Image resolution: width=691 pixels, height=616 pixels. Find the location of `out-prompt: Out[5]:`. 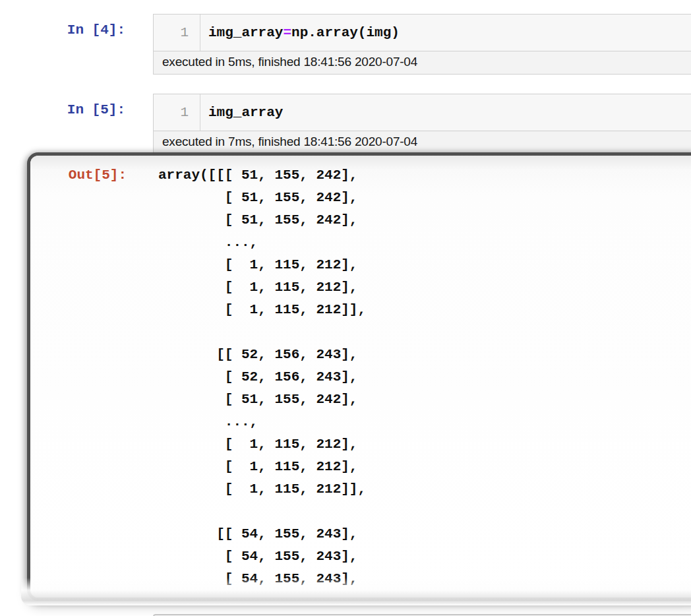

out-prompt: Out[5]: is located at coordinates (98, 175).